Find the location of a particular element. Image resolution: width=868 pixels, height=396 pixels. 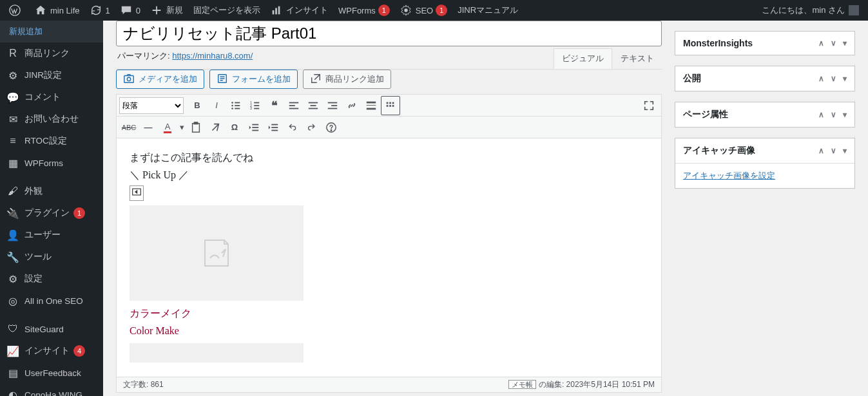

tab-visual: ビジュアル is located at coordinates (583, 59).